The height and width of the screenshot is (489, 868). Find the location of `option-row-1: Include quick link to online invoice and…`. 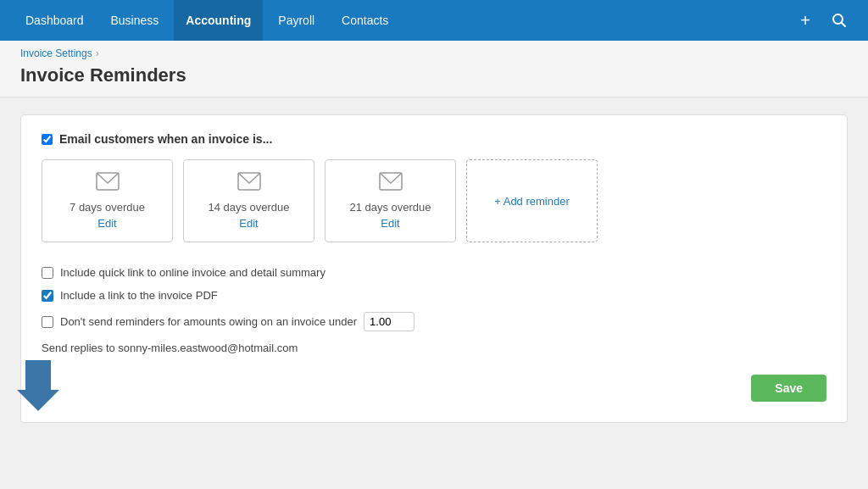

option-row-1: Include quick link to online invoice and… is located at coordinates (434, 273).